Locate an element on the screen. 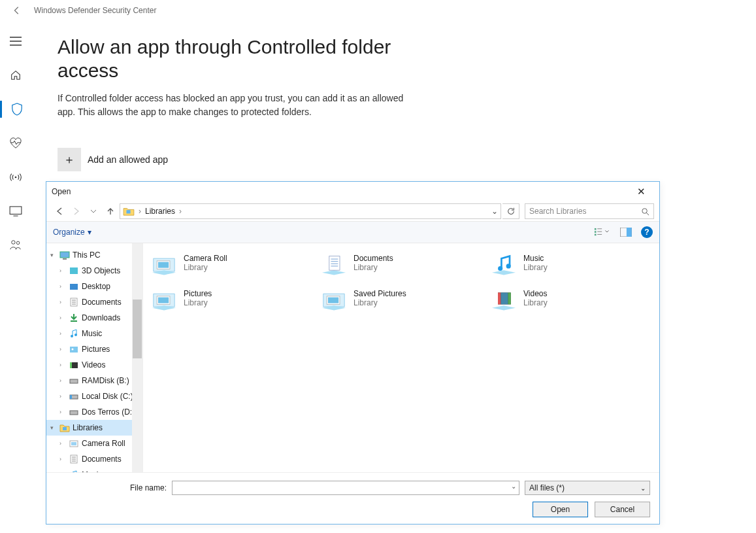  tree-item: ›Downloads is located at coordinates (94, 318).